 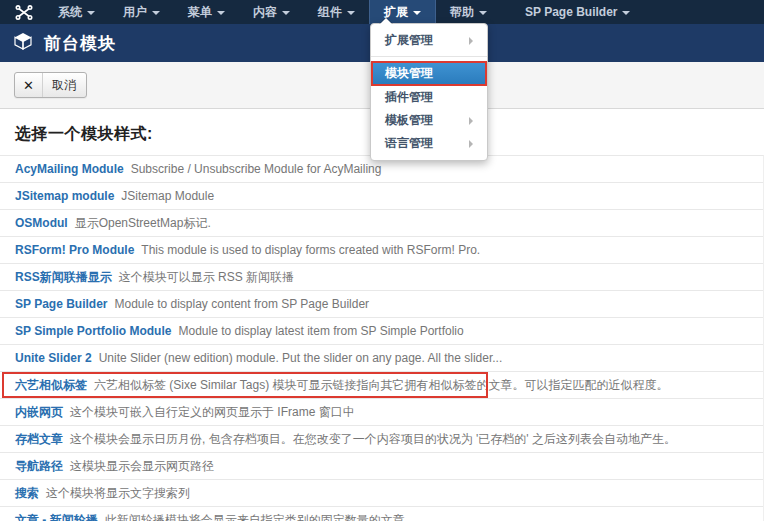 I want to click on dropdown-item-label: 模块管理, so click(x=409, y=74).